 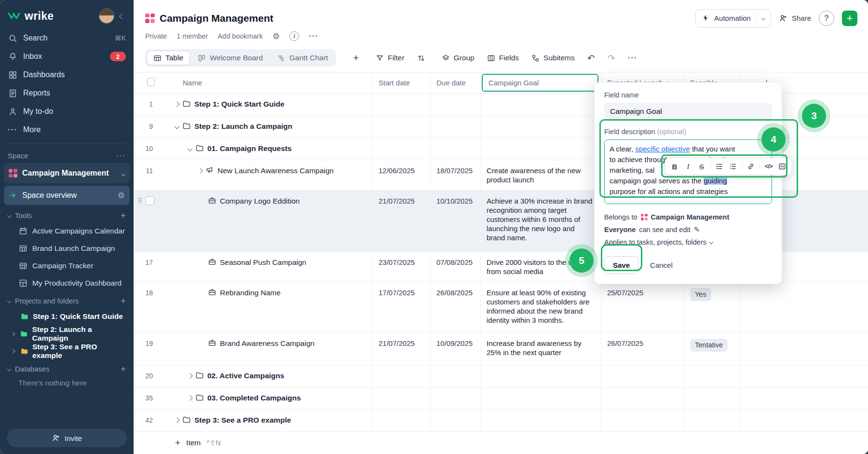 I want to click on tab-welcome-board: Welcome Board, so click(x=231, y=58).